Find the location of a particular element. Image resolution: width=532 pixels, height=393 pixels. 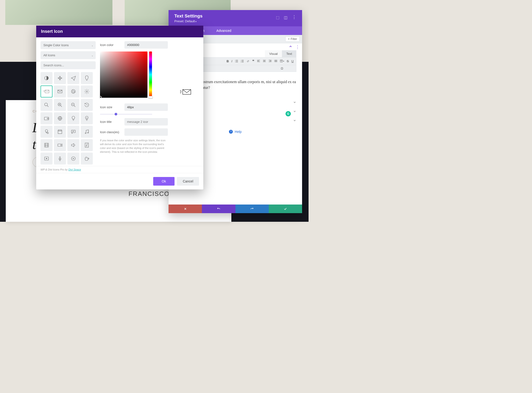

caret-down-icon: ▾ is located at coordinates (196, 22).